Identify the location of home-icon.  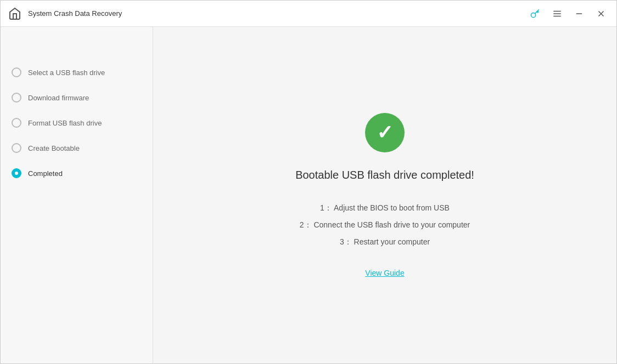
(15, 14).